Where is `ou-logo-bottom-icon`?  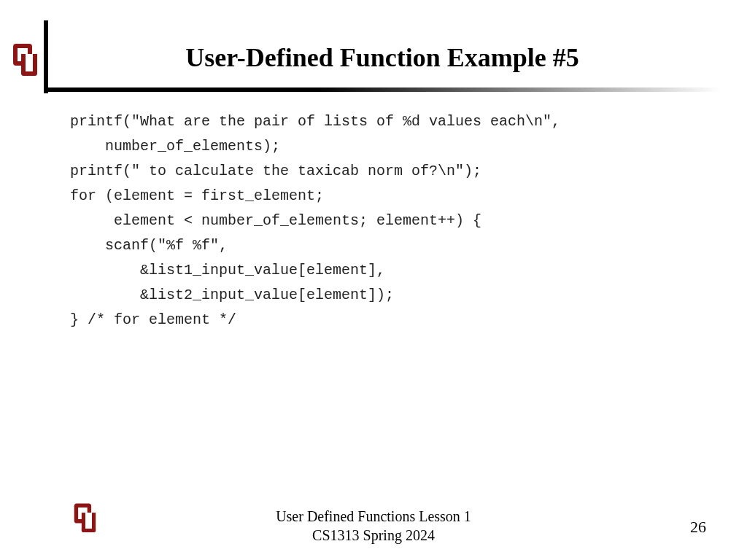 ou-logo-bottom-icon is located at coordinates (86, 521).